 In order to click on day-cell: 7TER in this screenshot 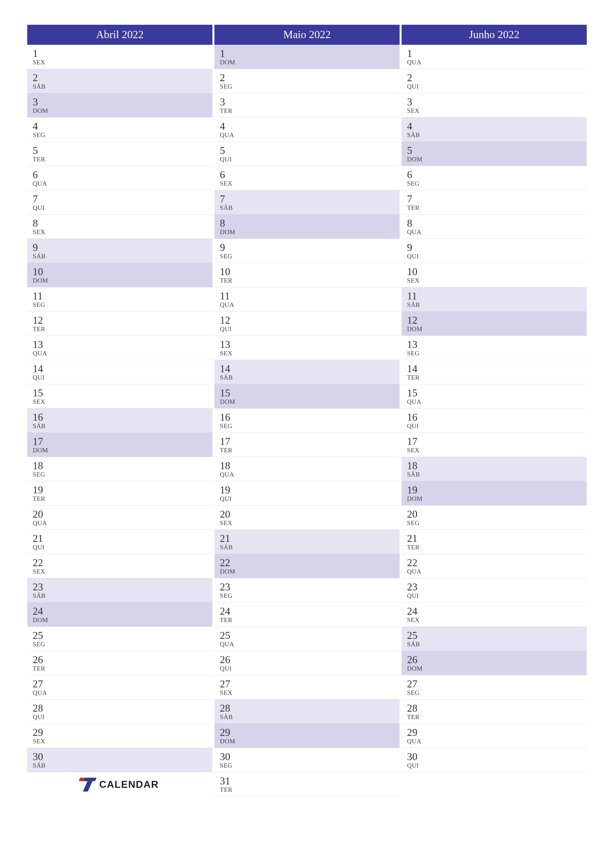, I will do `click(494, 202)`.